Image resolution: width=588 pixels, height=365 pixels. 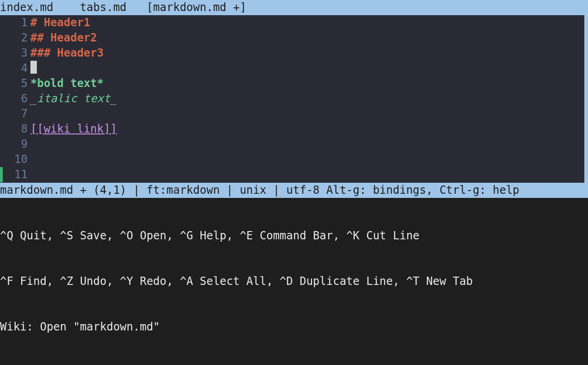 What do you see at coordinates (15, 145) in the screenshot?
I see `line-number: 9` at bounding box center [15, 145].